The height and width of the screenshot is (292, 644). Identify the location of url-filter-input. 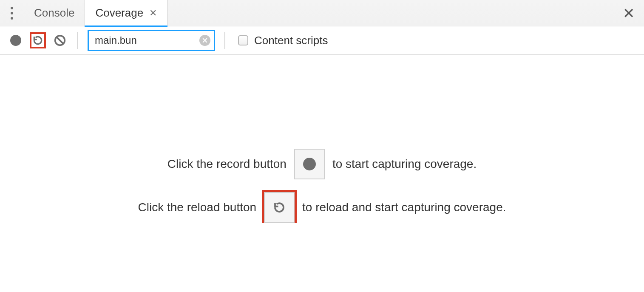
(145, 40).